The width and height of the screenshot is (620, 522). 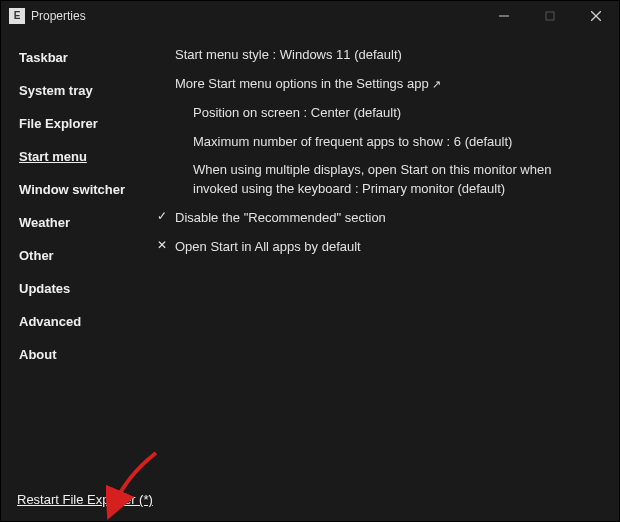 I want to click on setting-label: Start menu style : Windows 11 (default), so click(x=387, y=56).